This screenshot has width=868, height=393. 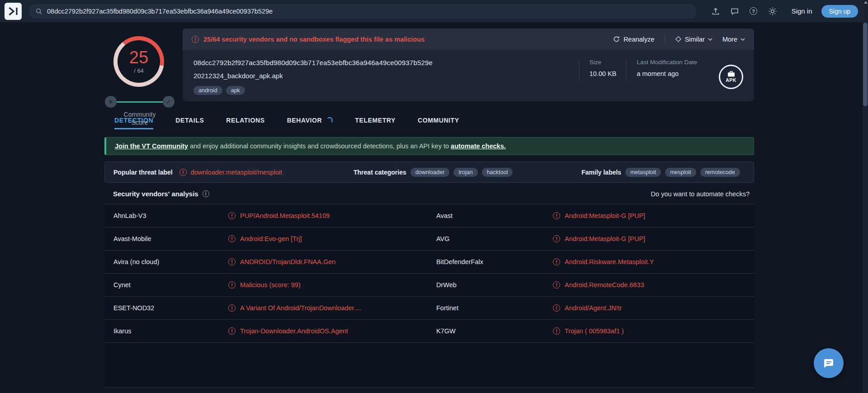 What do you see at coordinates (603, 74) in the screenshot?
I see `size-value: 10.00 KB` at bounding box center [603, 74].